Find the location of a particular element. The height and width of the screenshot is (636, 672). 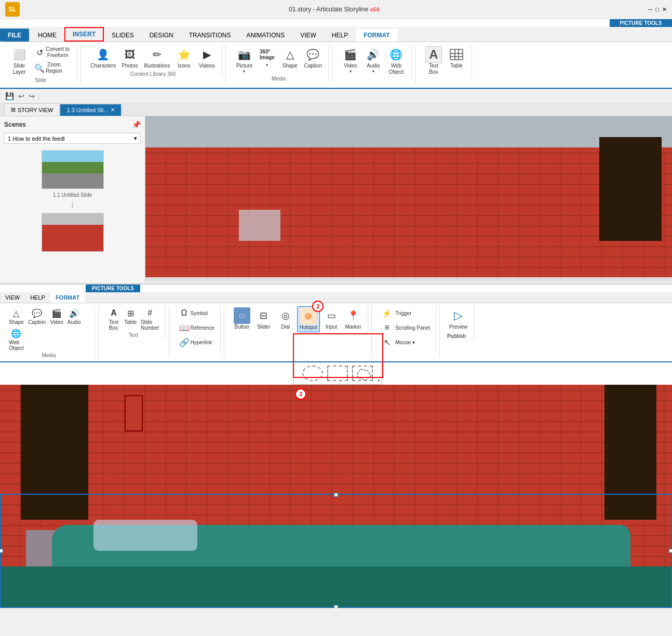

handle-right is located at coordinates (670, 551).